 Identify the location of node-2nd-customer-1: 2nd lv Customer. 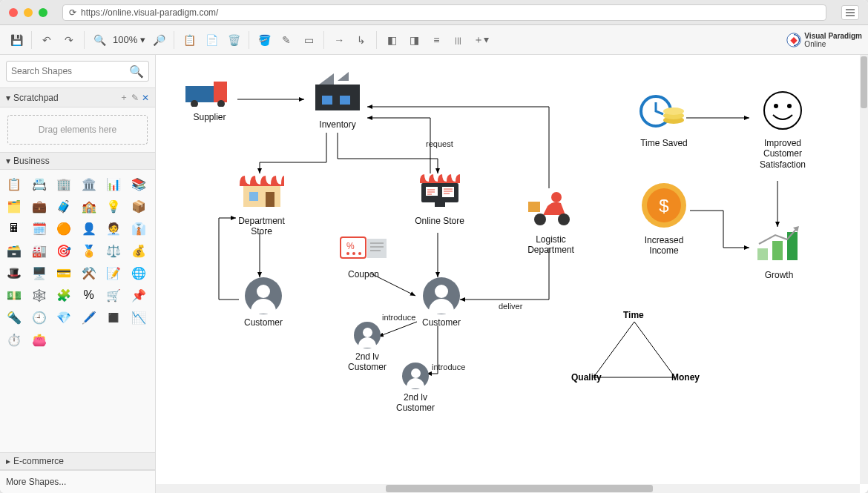
(367, 347).